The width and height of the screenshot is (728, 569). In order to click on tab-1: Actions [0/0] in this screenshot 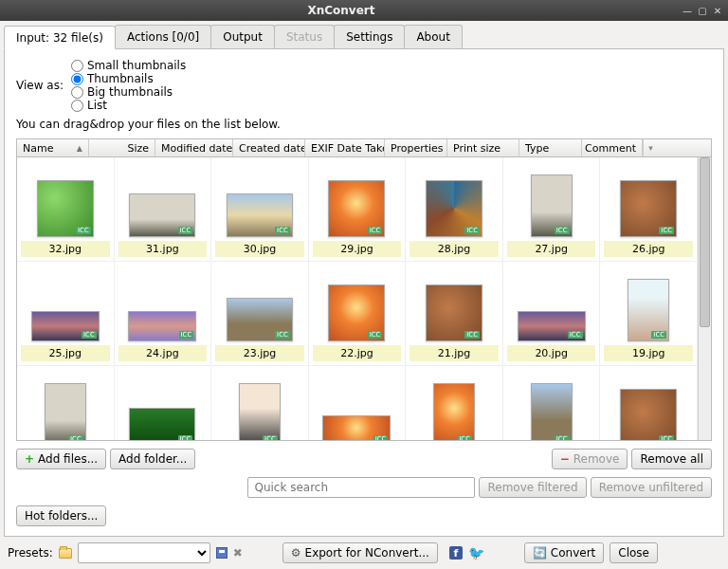, I will do `click(163, 36)`.